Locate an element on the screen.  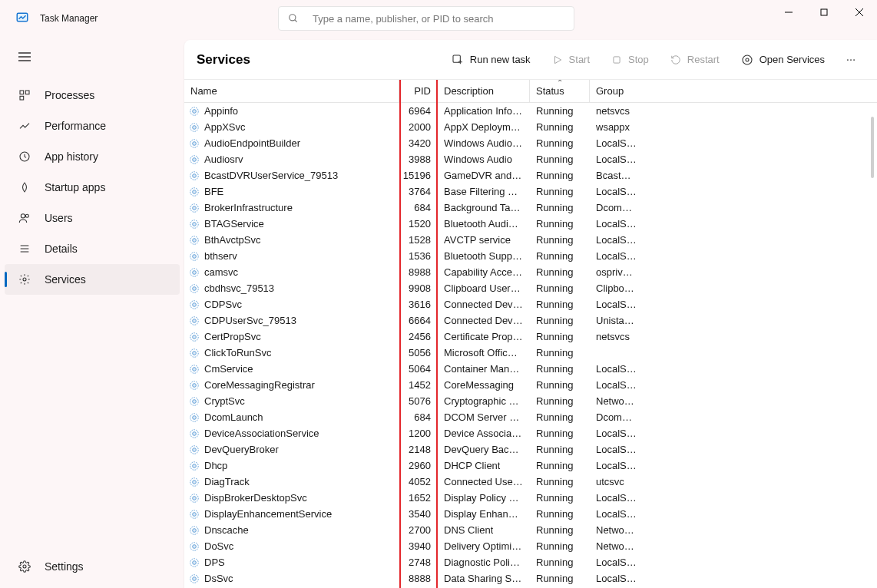
search-input: Type a name, publisher, or PID to search is located at coordinates (426, 18).